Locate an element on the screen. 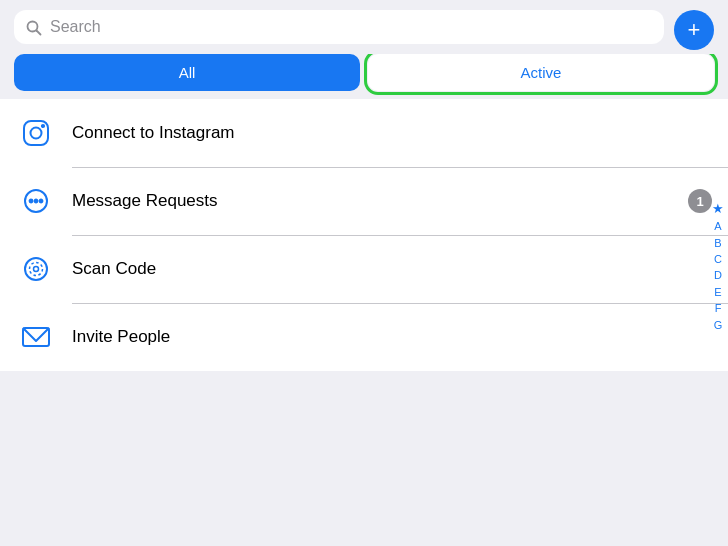 The image size is (728, 546). alpha-e: E is located at coordinates (718, 292).